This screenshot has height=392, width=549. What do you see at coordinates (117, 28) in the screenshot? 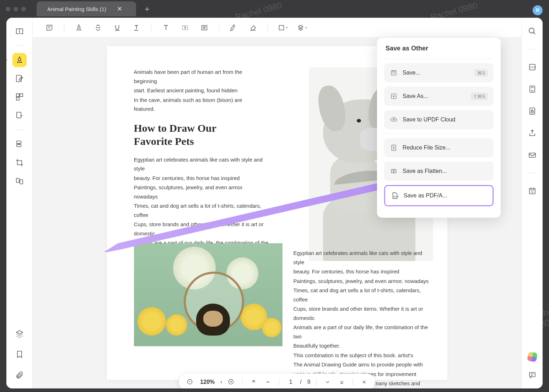
I see `underline-button` at bounding box center [117, 28].